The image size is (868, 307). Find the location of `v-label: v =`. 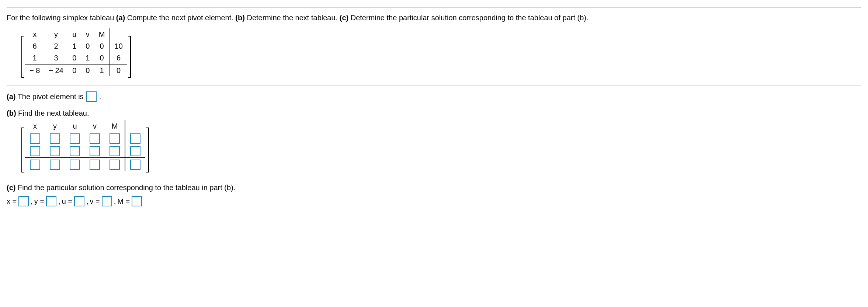

v-label: v = is located at coordinates (95, 201).